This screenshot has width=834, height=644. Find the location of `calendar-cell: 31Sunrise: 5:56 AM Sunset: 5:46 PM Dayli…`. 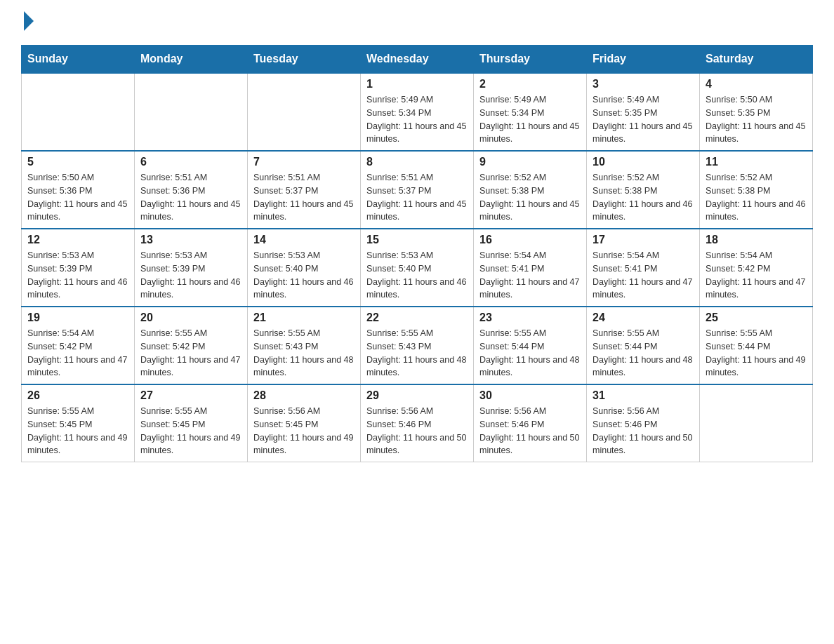

calendar-cell: 31Sunrise: 5:56 AM Sunset: 5:46 PM Dayli… is located at coordinates (643, 424).